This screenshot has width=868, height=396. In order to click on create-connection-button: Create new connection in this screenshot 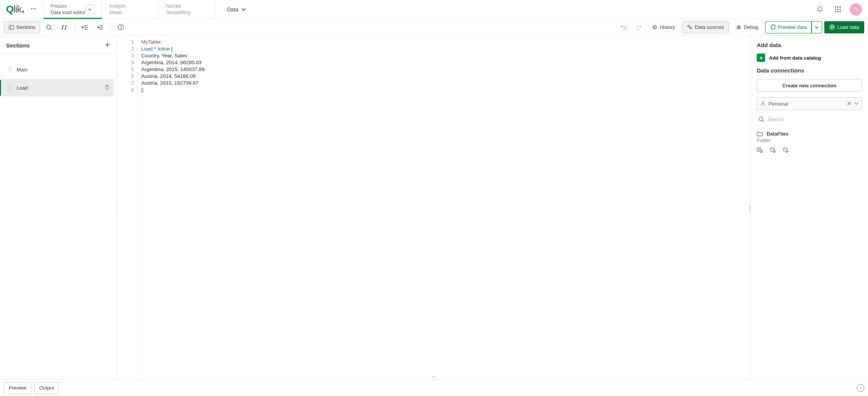, I will do `click(810, 85)`.